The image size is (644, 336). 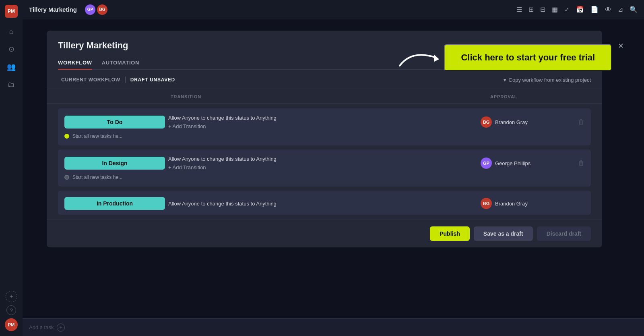 I want to click on delete-icon-indesign: 🗑, so click(x=581, y=163).